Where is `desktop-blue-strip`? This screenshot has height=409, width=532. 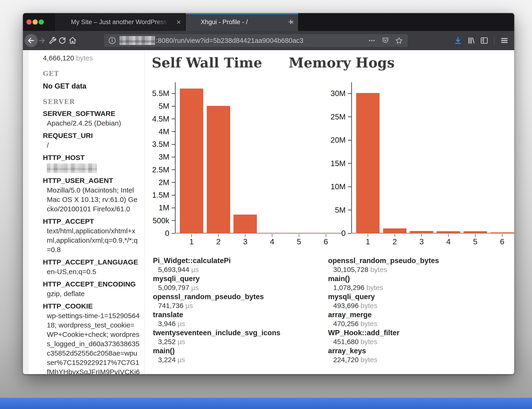
desktop-blue-strip is located at coordinates (266, 403).